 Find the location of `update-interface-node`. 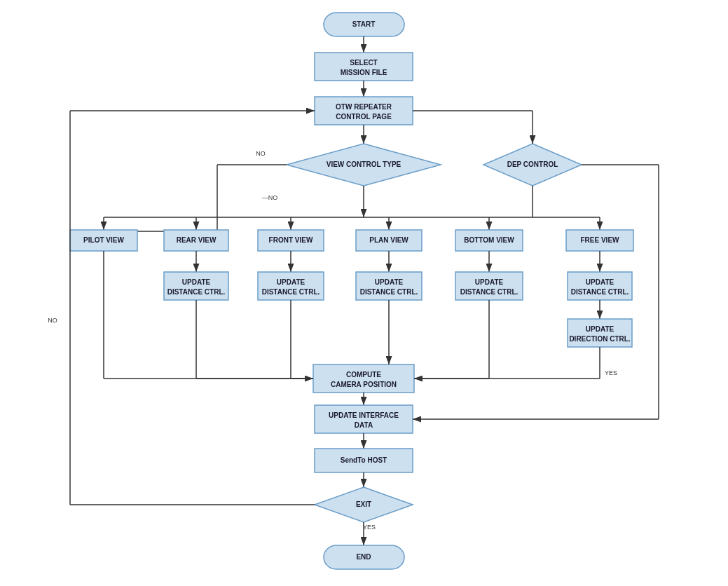

update-interface-node is located at coordinates (364, 419).